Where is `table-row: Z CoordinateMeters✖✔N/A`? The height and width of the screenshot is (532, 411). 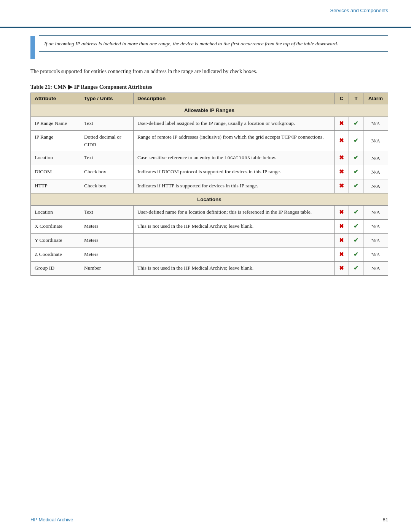 table-row: Z CoordinateMeters✖✔N/A is located at coordinates (209, 254).